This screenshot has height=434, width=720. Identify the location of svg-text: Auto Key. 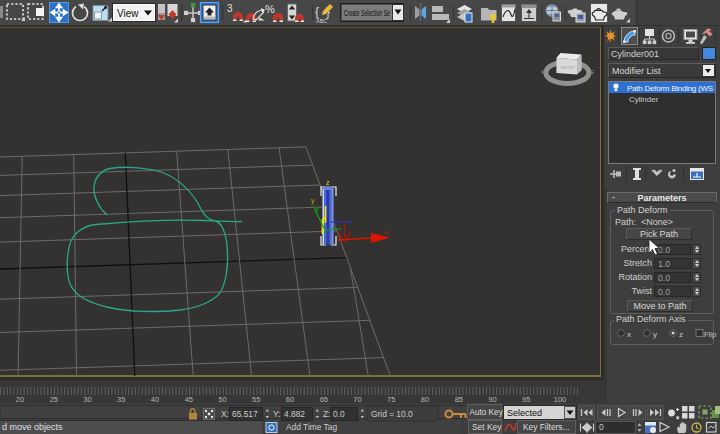
(487, 412).